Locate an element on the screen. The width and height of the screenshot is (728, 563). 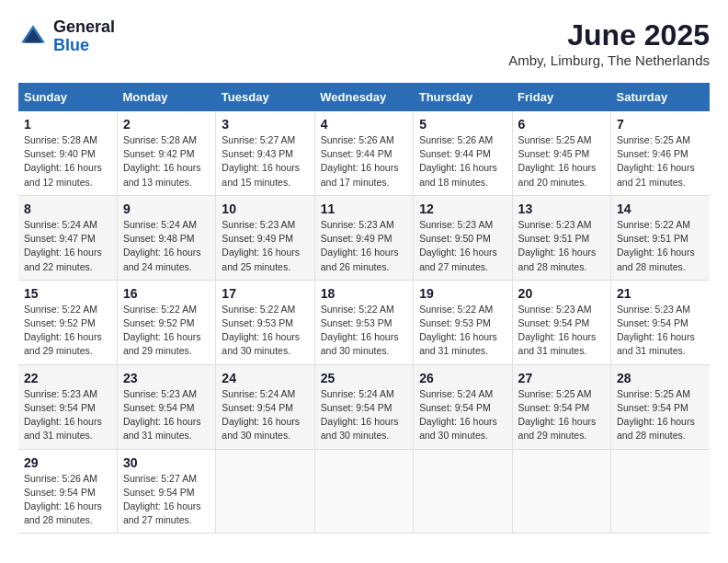
day-number: 18 is located at coordinates (364, 293).